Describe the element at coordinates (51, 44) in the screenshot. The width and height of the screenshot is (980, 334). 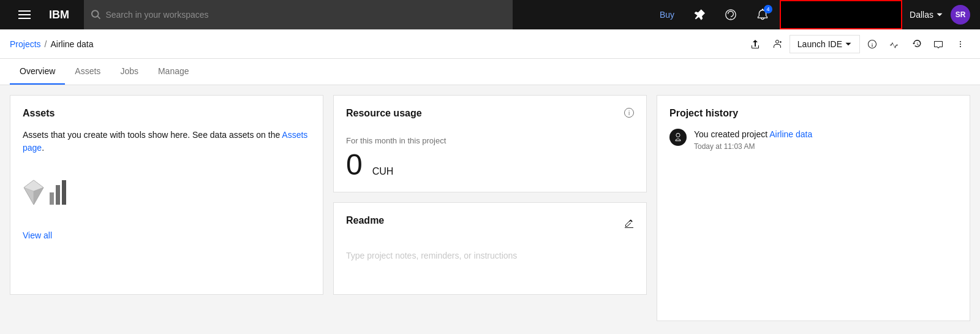
I see `breadcrumb: Projects / Airline data` at that location.